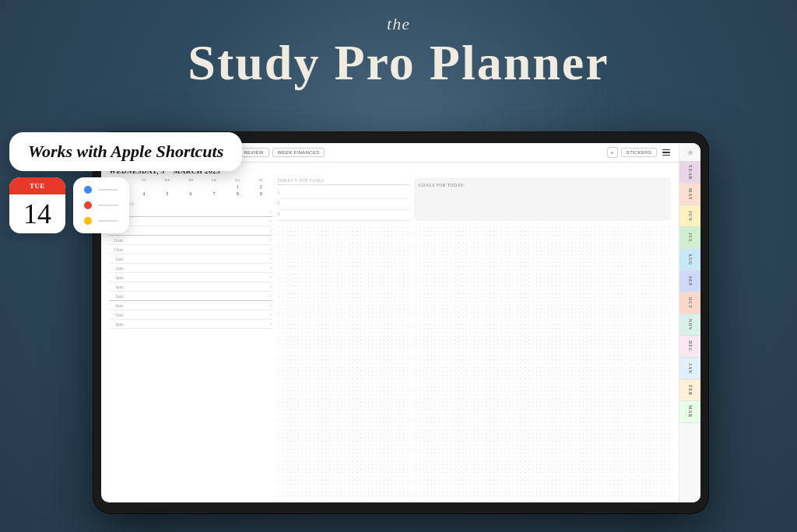 The image size is (797, 532). Describe the element at coordinates (118, 250) in the screenshot. I see `time-12pm: 12pm` at that location.